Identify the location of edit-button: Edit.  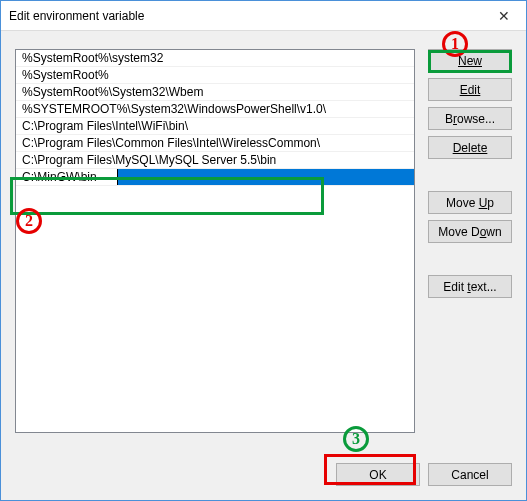
(470, 90).